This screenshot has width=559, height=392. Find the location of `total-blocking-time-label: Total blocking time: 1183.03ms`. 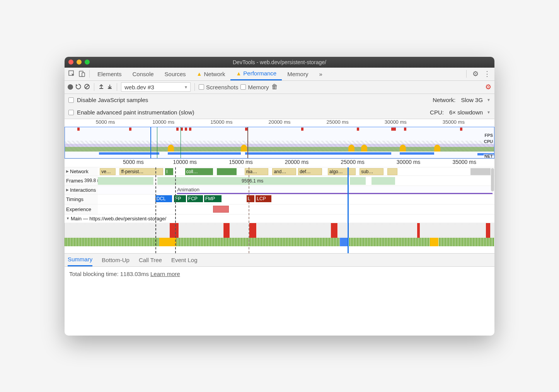

total-blocking-time-label: Total blocking time: 1183.03ms is located at coordinates (109, 274).